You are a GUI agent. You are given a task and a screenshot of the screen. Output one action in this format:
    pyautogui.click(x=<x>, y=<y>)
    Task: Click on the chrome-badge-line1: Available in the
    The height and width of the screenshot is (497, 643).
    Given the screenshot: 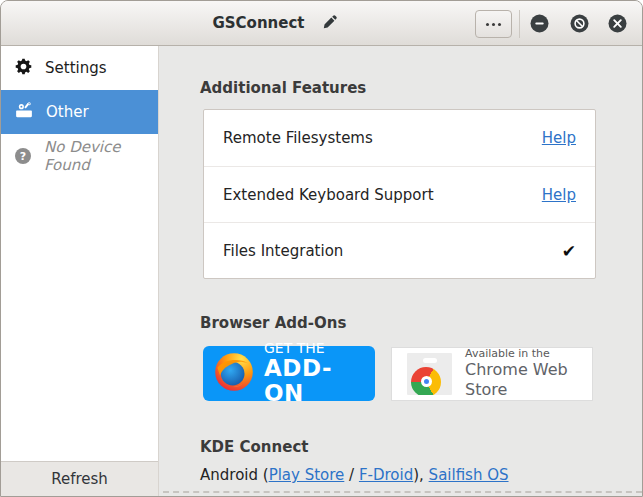 What is the action you would take?
    pyautogui.click(x=526, y=354)
    